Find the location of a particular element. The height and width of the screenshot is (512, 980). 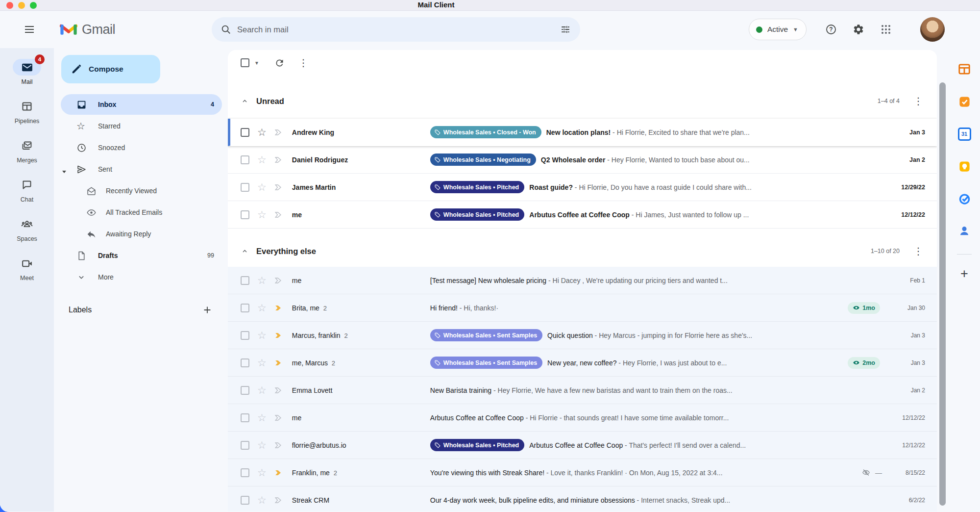

check-square-icon is located at coordinates (964, 102).